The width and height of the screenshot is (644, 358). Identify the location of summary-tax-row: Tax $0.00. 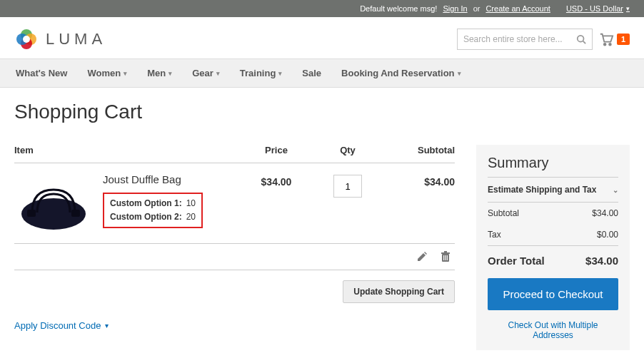
(553, 235).